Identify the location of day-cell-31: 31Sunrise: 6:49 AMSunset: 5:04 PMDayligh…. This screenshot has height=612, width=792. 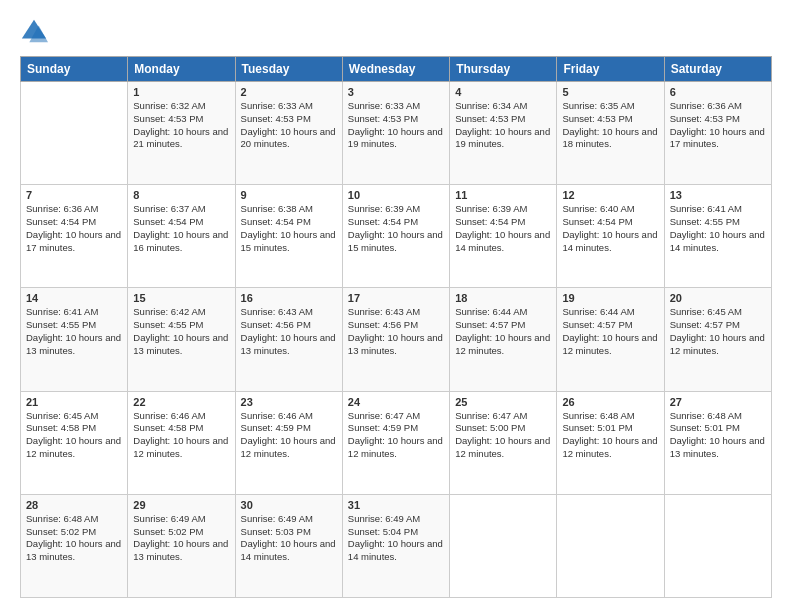
(396, 546).